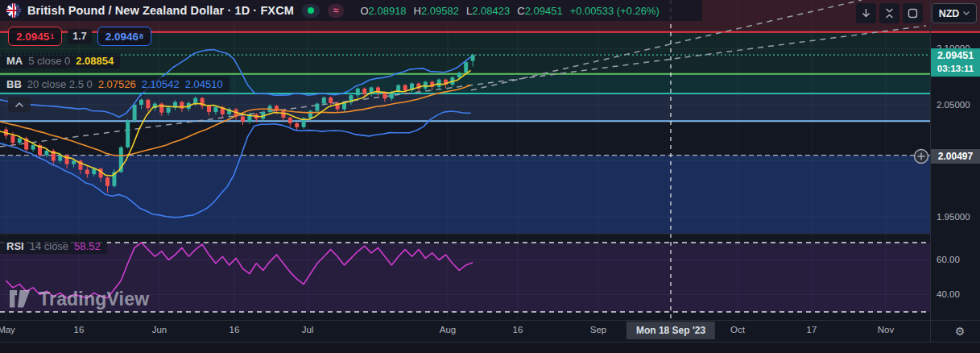 Image resolution: width=980 pixels, height=353 pixels. Describe the element at coordinates (49, 247) in the screenshot. I see `rsi-params: 14 close` at that location.